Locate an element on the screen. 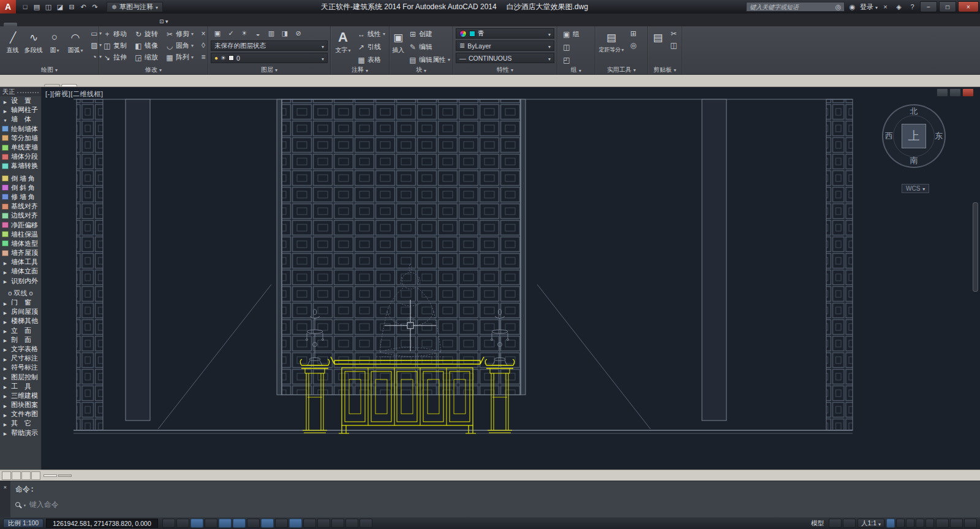 The height and width of the screenshot is (529, 980). ucs-dropdown: WCS is located at coordinates (915, 189).